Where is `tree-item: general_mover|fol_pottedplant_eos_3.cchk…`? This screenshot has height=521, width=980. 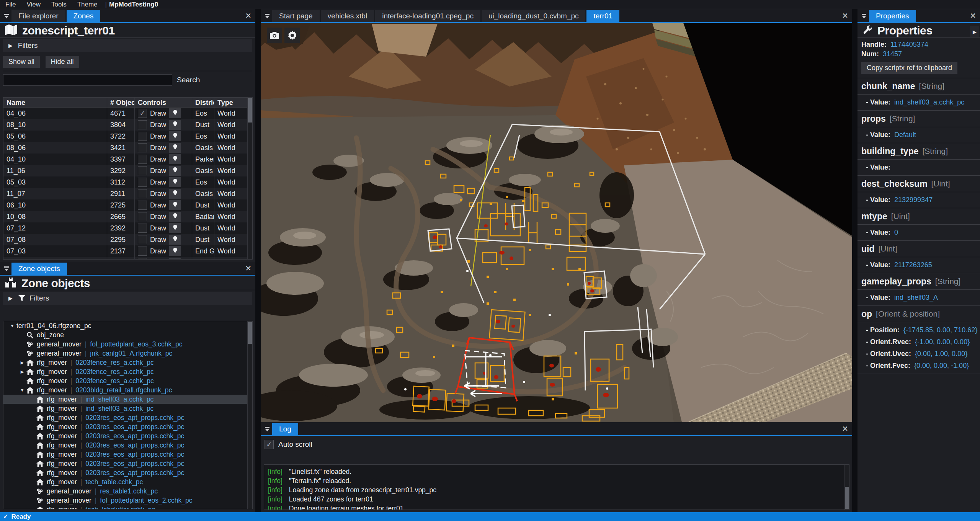
tree-item: general_mover|fol_pottedplant_eos_3.cchk… is located at coordinates (128, 344).